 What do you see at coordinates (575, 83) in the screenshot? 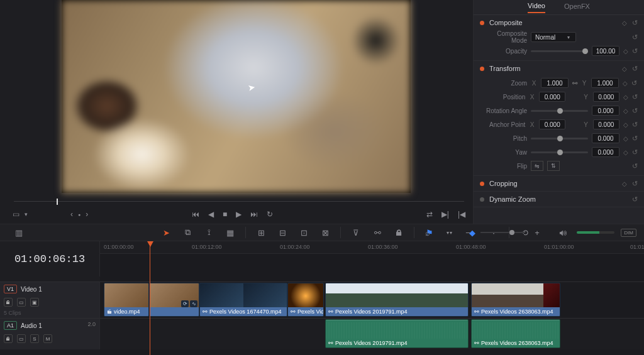
I see `link-xy-icon: ⚯` at bounding box center [575, 83].